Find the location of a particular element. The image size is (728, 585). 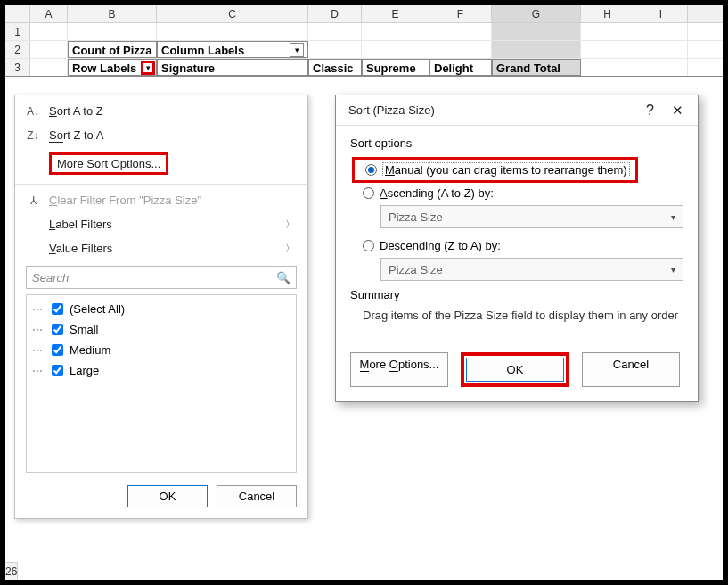

sort-z-to-a: Z↓ Sort Z to A is located at coordinates (161, 136).